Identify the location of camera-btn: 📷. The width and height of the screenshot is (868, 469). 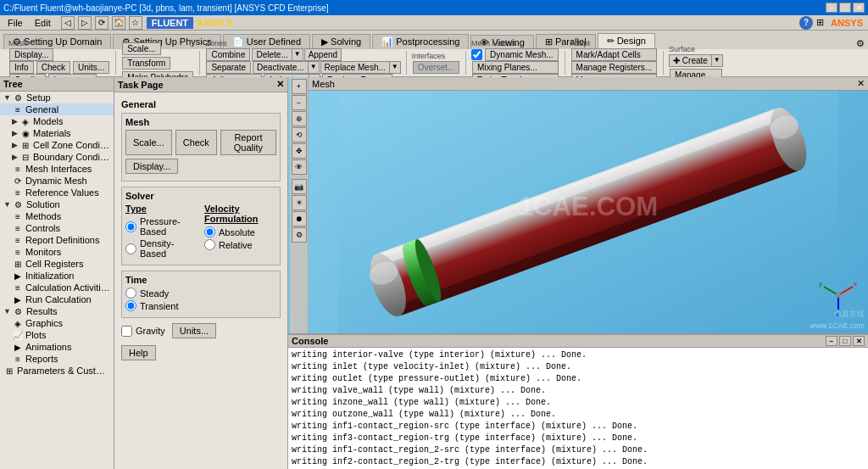
(299, 187).